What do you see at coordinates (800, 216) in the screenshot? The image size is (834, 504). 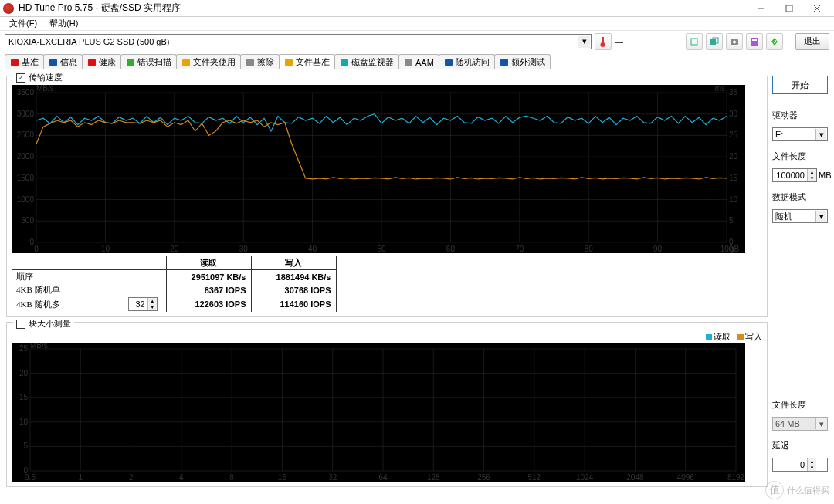 I see `datapat-select: 随机▾` at bounding box center [800, 216].